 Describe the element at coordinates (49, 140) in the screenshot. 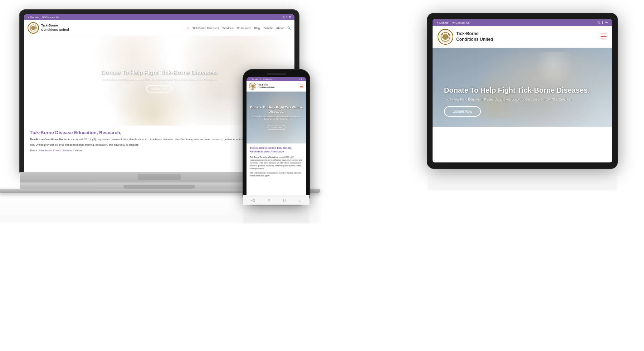

I see `laptop-org-name: Tick-Borne Conditions United` at that location.